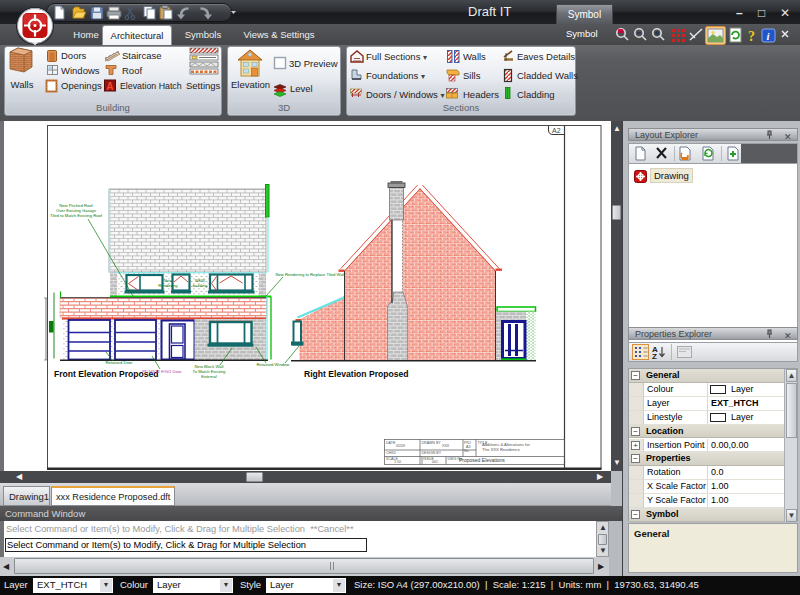 Image resolution: width=800 pixels, height=595 pixels. Describe the element at coordinates (398, 462) in the screenshot. I see `svg-text: 1:50` at that location.